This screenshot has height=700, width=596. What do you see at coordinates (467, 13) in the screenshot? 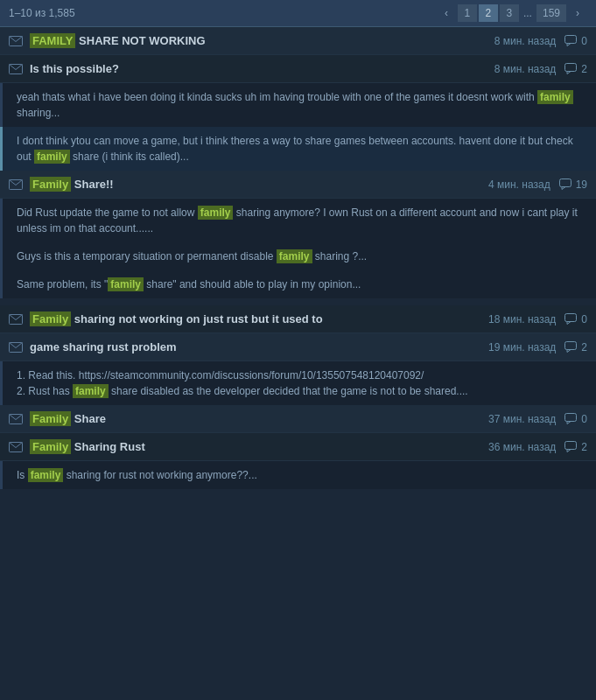
I see `page-1-btn: 1` at bounding box center [467, 13].